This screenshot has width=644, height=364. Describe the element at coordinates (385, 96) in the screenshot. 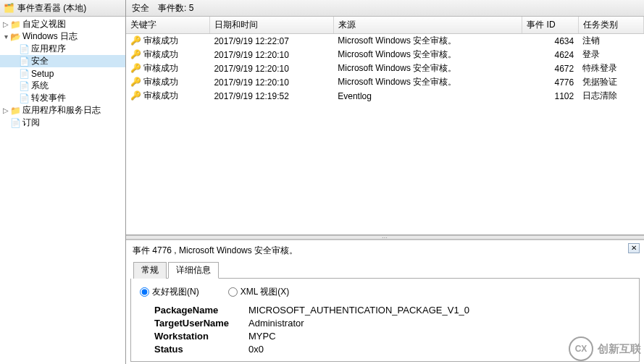

I see `table-row: 🔑审核成功2017/9/19 12:19:52Eventlog1102日志清除` at that location.